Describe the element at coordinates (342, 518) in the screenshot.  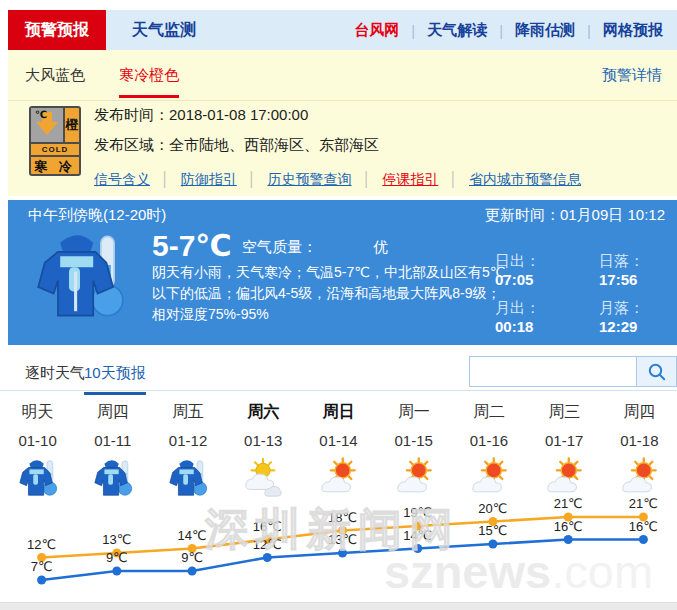
I see `svg-text: 18℃` at that location.